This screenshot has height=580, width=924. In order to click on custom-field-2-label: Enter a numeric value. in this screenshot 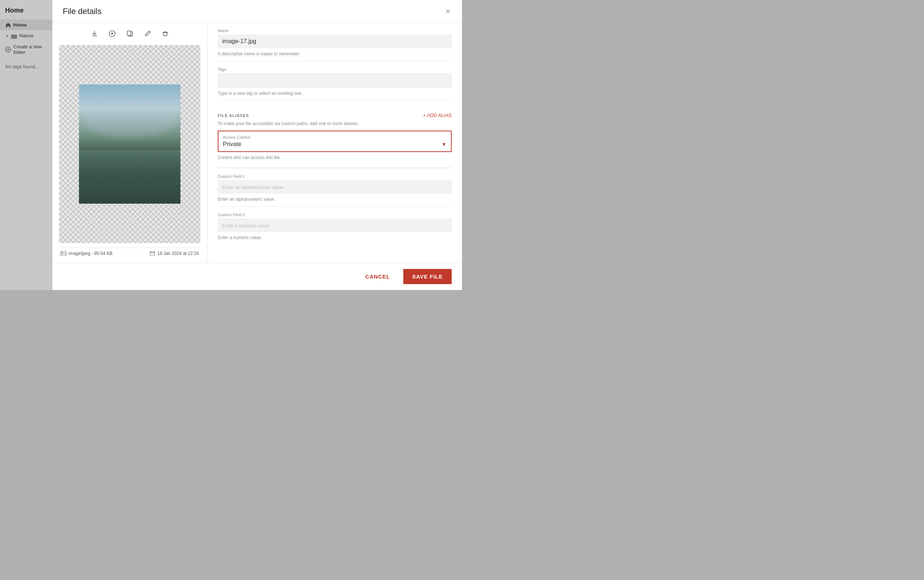, I will do `click(335, 238)`.